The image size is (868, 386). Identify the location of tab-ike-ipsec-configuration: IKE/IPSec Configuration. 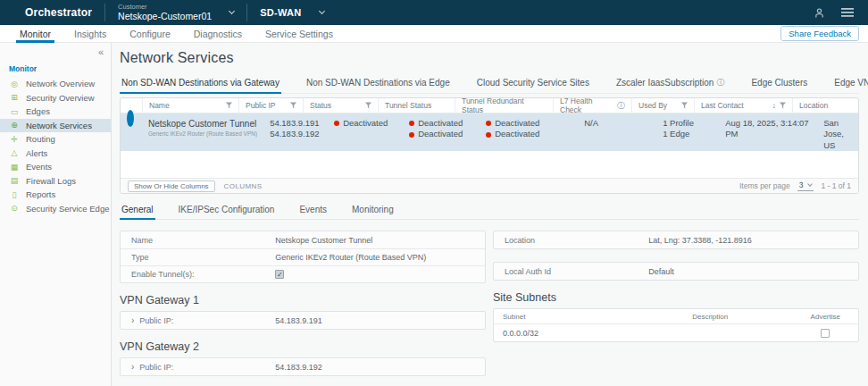
(227, 210).